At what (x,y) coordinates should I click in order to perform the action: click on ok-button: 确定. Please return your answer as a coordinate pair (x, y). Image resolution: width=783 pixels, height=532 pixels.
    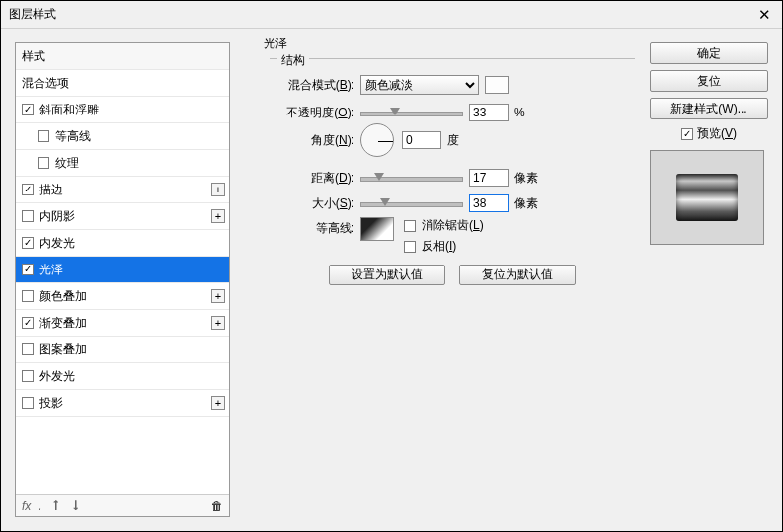
    Looking at the image, I should click on (709, 53).